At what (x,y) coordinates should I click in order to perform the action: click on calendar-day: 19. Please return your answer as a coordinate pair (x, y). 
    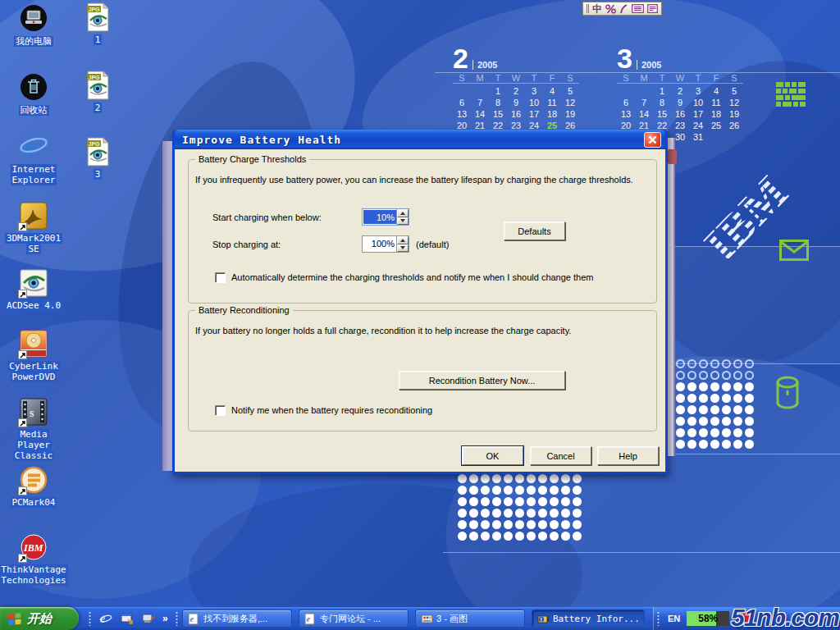
    Looking at the image, I should click on (734, 114).